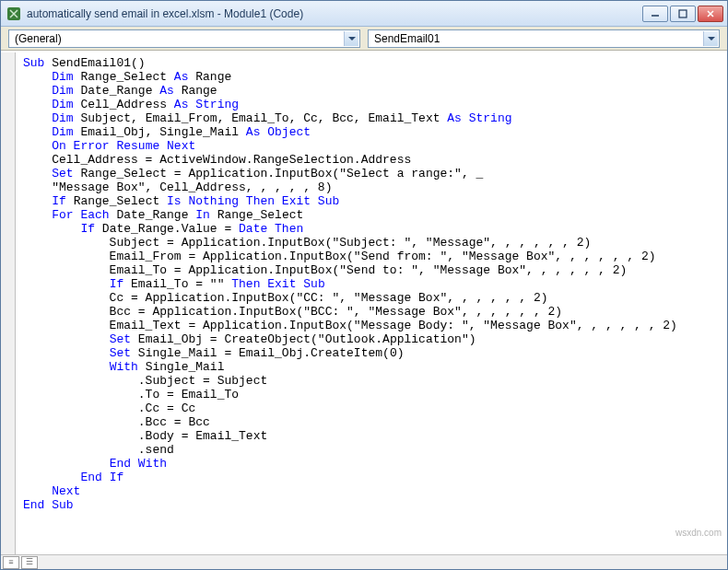 Image resolution: width=728 pixels, height=570 pixels. What do you see at coordinates (683, 14) in the screenshot?
I see `maximize-button` at bounding box center [683, 14].